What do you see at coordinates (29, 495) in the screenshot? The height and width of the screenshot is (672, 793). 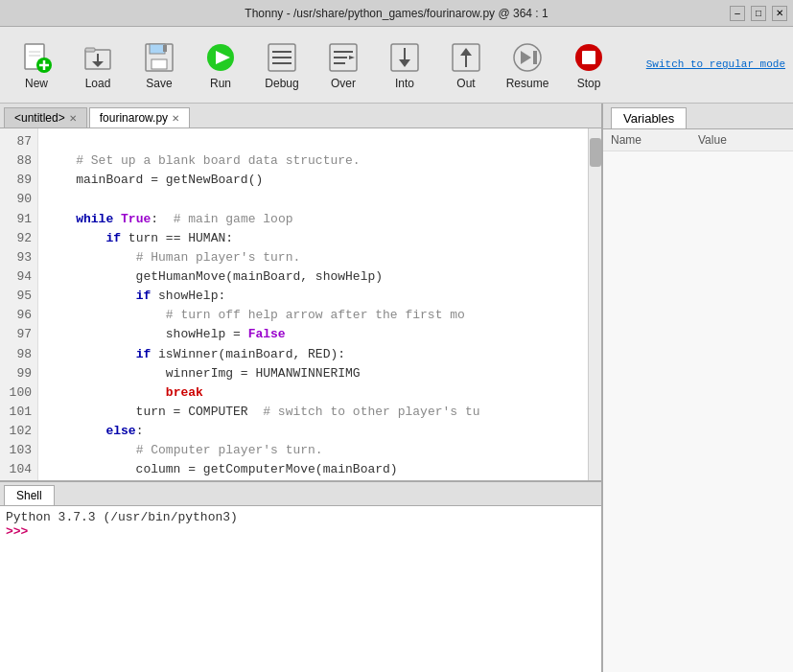 I see `shell-tab: Shell` at bounding box center [29, 495].